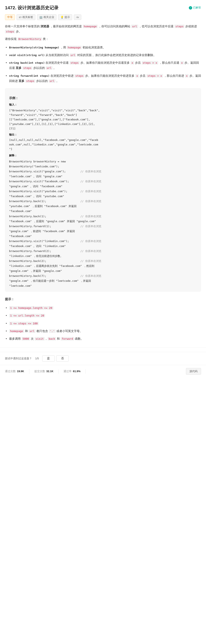 The width and height of the screenshot is (206, 644). I want to click on hint-item-4: homepage 和 url 都只包含 '.' 或者小写英文字母。, so click(103, 331).